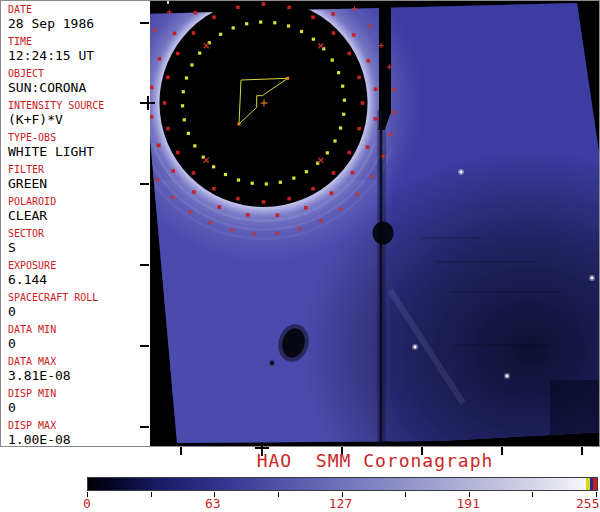 This screenshot has height=512, width=600. I want to click on field-label: SPACECRAFT ROLL, so click(78, 298).